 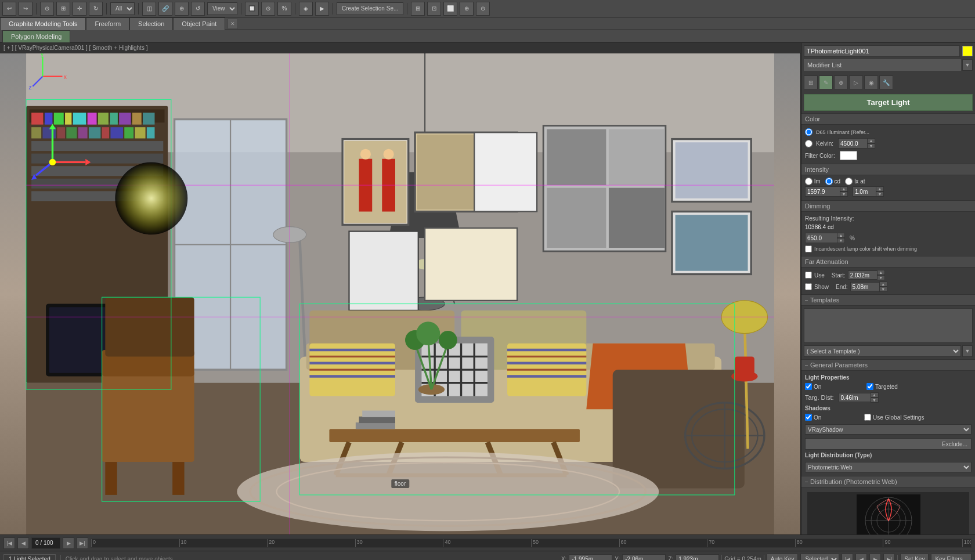 I want to click on templates-section-header: – Templates, so click(x=888, y=300).